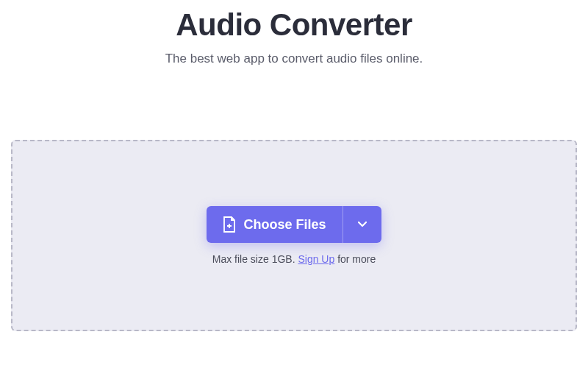 The height and width of the screenshot is (368, 588). What do you see at coordinates (316, 259) in the screenshot?
I see `signup-link: Sign Up` at bounding box center [316, 259].